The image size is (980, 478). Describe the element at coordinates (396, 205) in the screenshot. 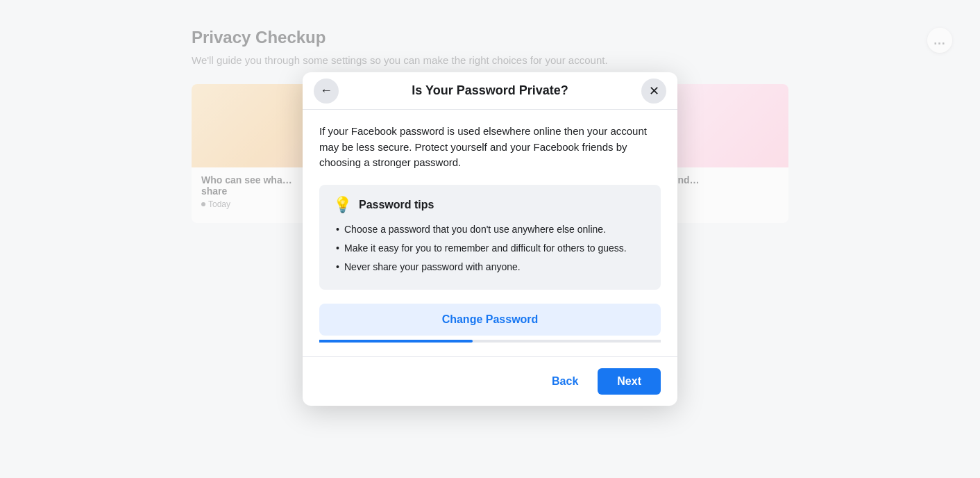

I see `tips-title: Password tips` at that location.